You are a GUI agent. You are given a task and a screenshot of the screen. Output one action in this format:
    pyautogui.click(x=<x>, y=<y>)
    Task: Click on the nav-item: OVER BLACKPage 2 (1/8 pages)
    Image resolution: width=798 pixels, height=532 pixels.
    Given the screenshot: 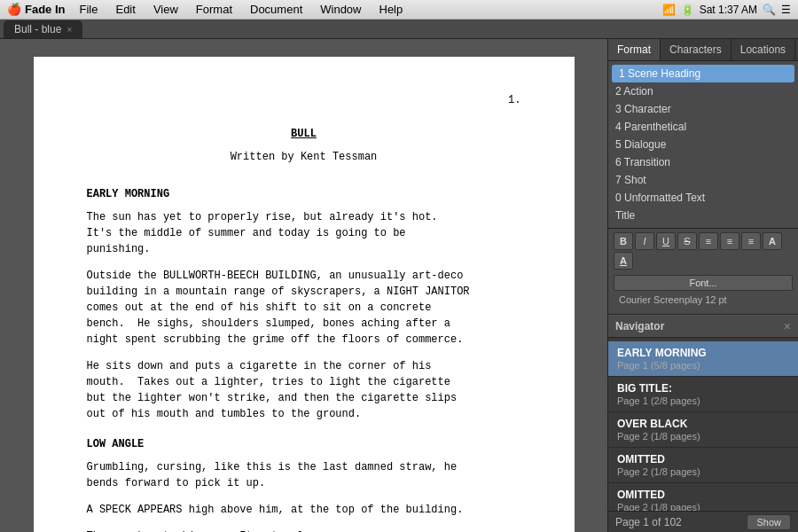 What is the action you would take?
    pyautogui.click(x=703, y=430)
    